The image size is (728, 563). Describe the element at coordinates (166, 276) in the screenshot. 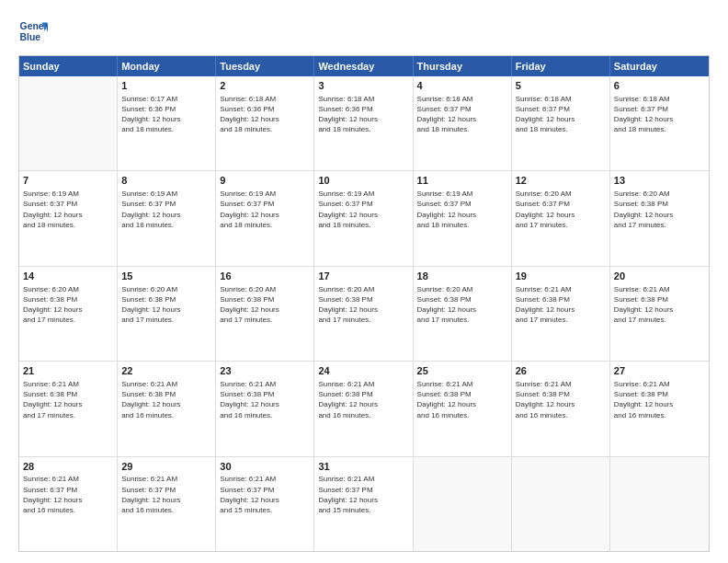

I see `day-number: 15` at that location.